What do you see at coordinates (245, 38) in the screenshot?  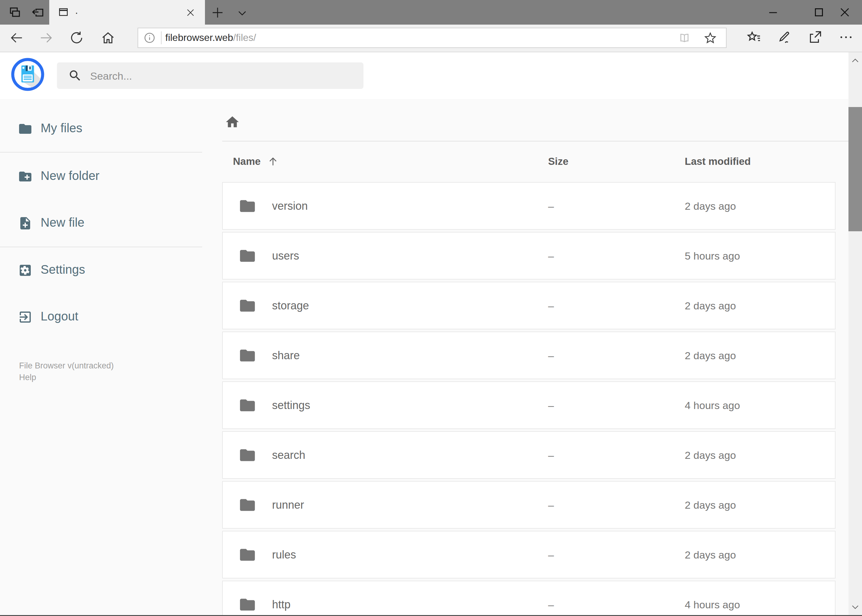 I see `url-path: /files/` at bounding box center [245, 38].